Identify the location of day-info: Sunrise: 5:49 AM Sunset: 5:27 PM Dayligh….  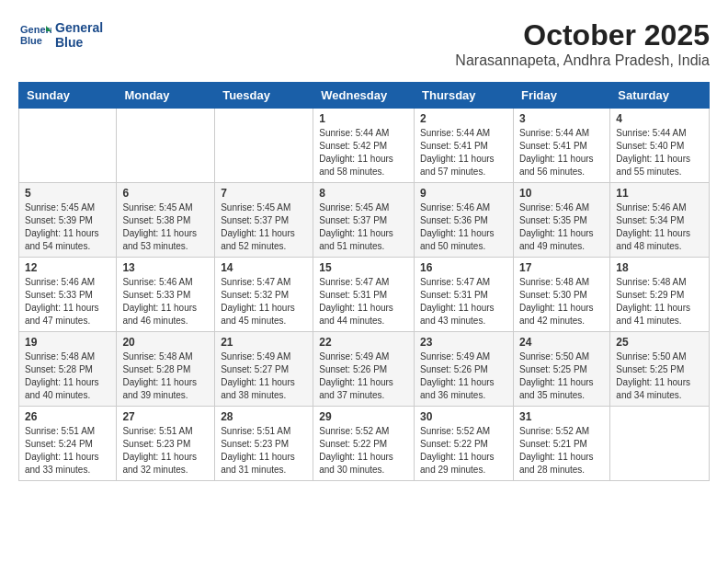
(264, 376).